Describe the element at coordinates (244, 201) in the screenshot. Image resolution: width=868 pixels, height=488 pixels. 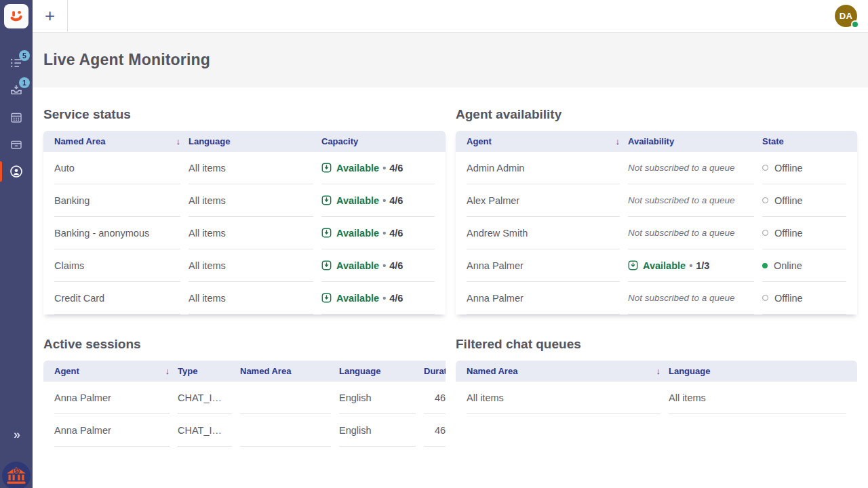
I see `table-row: Banking All items Available • 4/6` at that location.